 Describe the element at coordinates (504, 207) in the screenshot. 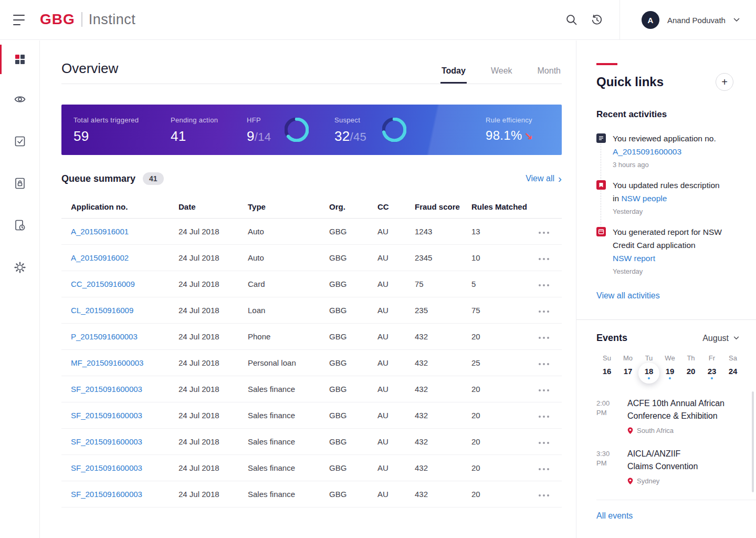

I see `col-rules-matched: Rules Matched` at that location.